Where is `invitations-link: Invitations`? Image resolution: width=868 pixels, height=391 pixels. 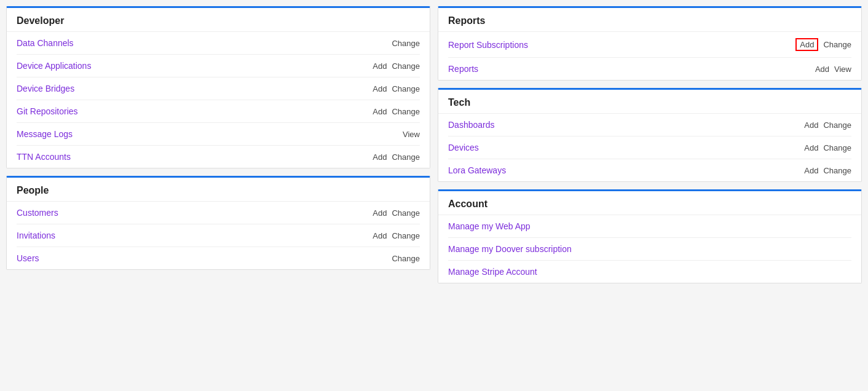 invitations-link: Invitations is located at coordinates (36, 235).